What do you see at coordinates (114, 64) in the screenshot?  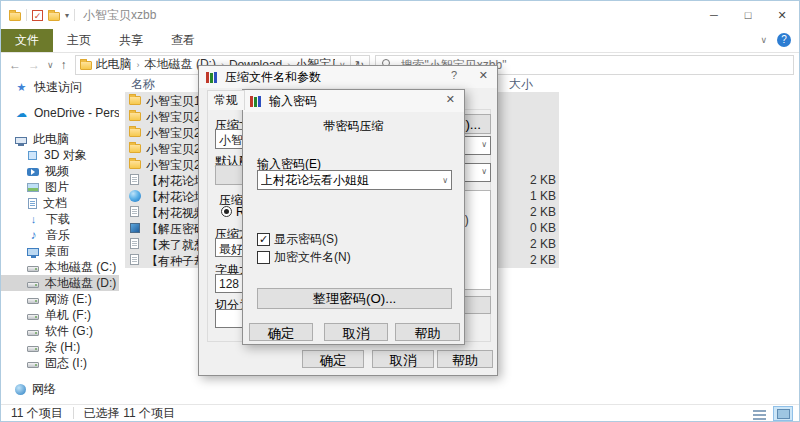 I see `breadcrumb-item: 此电脑` at bounding box center [114, 64].